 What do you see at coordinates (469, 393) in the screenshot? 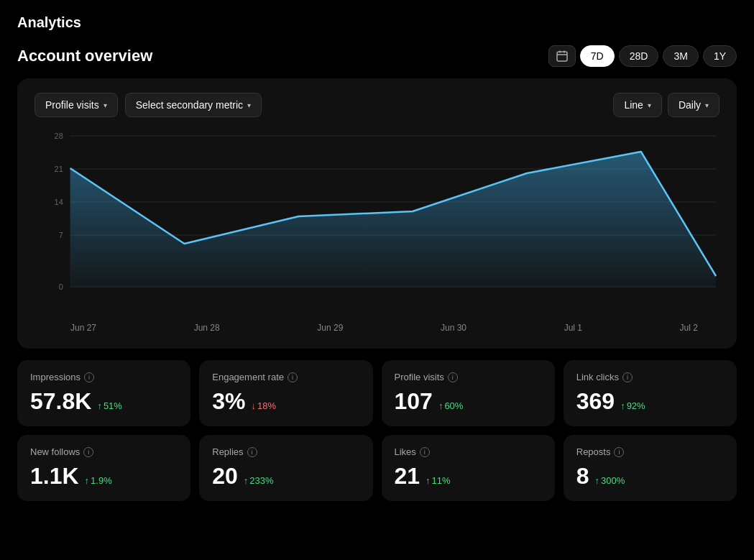
I see `stat-card: Profile visits i 107 60%` at bounding box center [469, 393].